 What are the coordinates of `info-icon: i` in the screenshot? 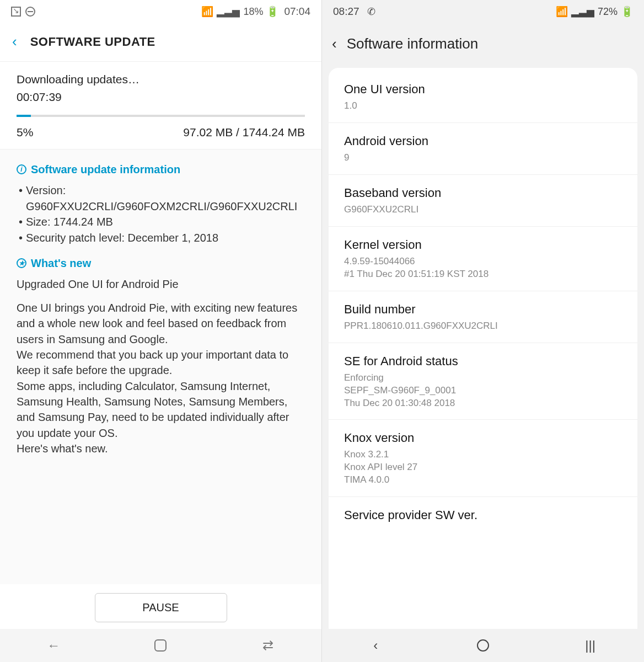 It's located at (22, 169).